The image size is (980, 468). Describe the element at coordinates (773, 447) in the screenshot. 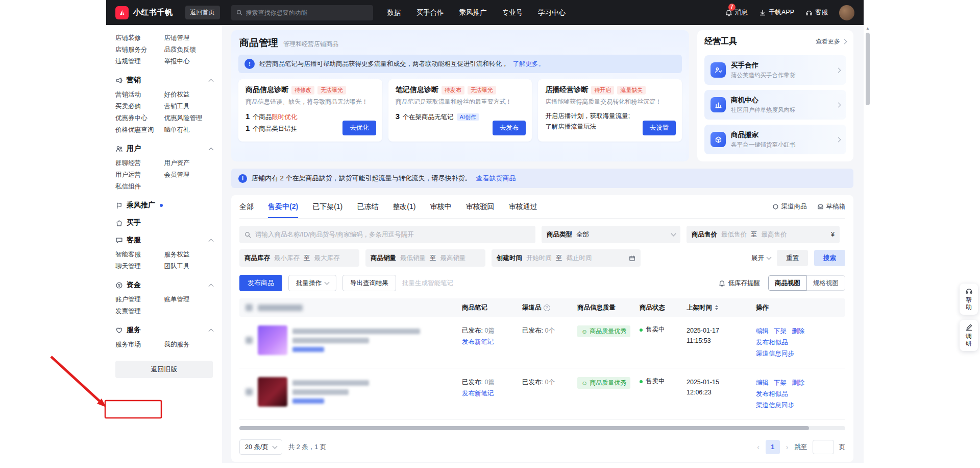

I see `current-page-number: 1` at that location.